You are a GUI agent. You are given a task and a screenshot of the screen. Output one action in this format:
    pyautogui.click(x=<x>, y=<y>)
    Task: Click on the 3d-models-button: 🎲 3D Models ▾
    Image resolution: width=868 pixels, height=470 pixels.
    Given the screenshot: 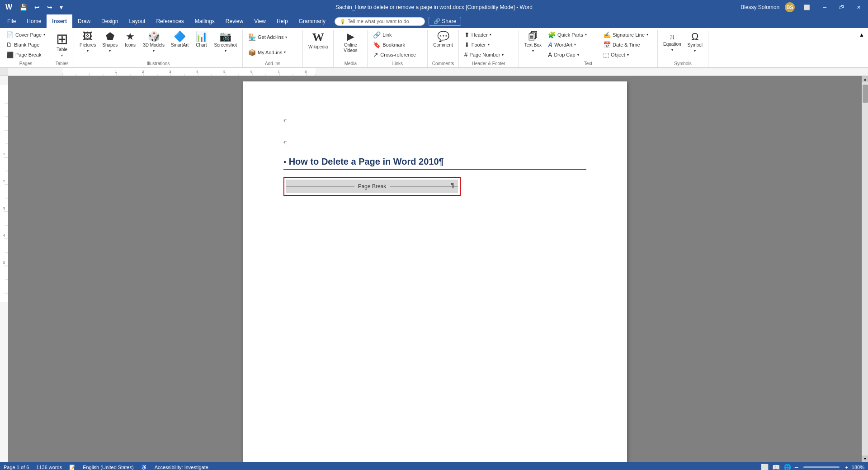 What is the action you would take?
    pyautogui.click(x=154, y=43)
    